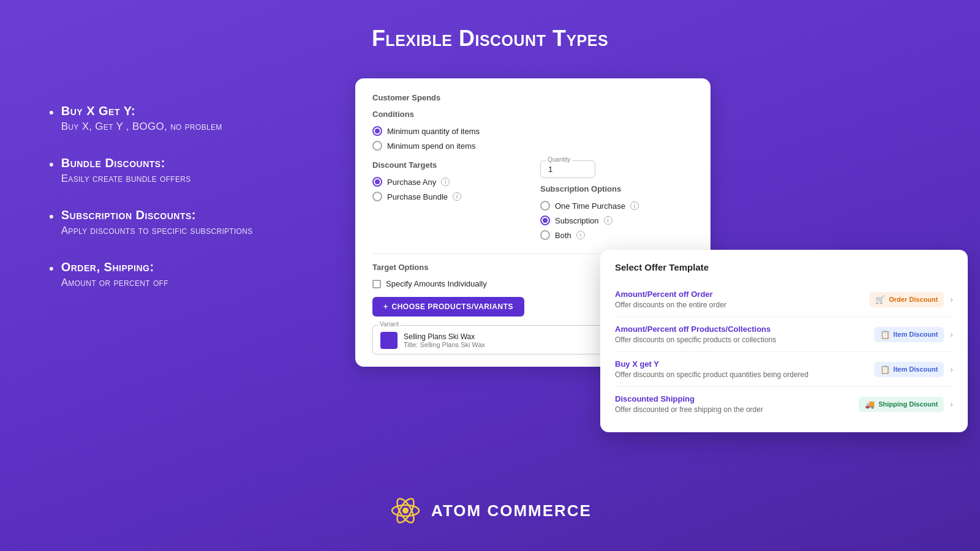 This screenshot has width=980, height=551. I want to click on quantity-label: Quantity, so click(559, 159).